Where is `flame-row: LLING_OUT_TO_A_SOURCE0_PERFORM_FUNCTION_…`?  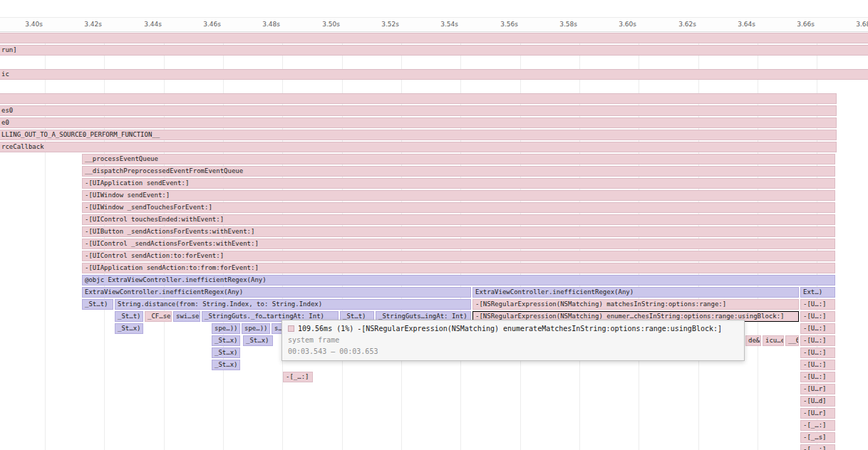 flame-row: LLING_OUT_TO_A_SOURCE0_PERFORM_FUNCTION_… is located at coordinates (434, 135).